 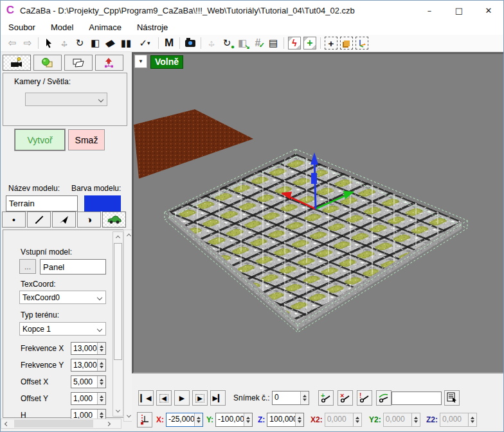 I want to click on tab-faces, so click(x=64, y=220).